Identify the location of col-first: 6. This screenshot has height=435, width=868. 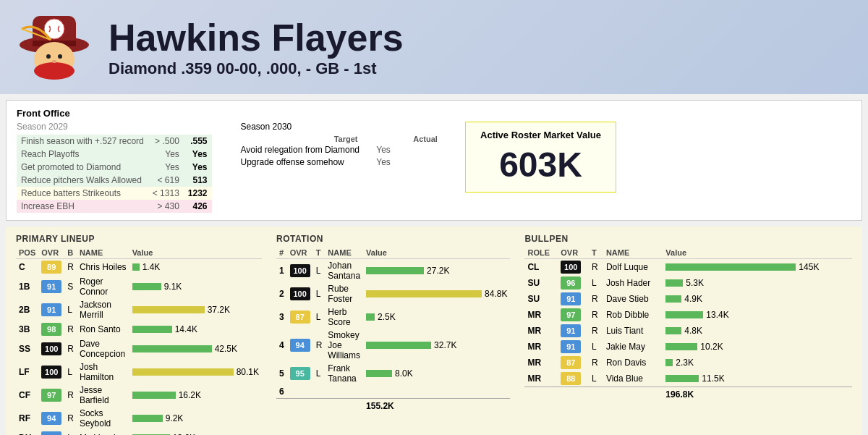
(282, 392).